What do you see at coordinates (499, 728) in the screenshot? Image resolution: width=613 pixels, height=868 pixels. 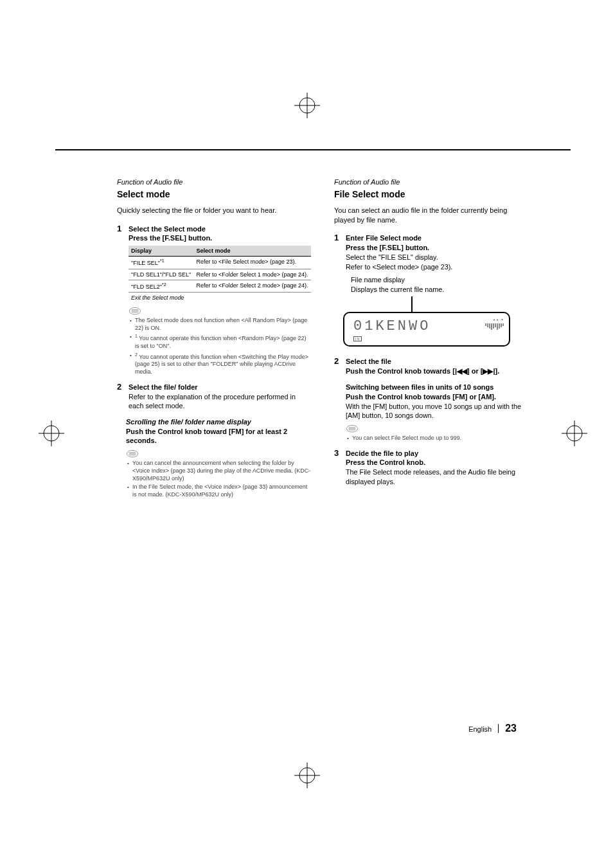 I see `footer-divider` at bounding box center [499, 728].